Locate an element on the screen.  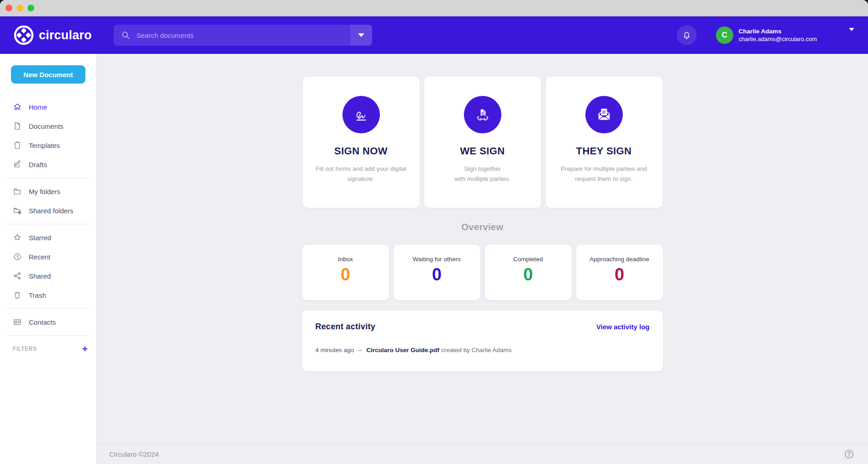
new-document-button: New Document is located at coordinates (48, 74).